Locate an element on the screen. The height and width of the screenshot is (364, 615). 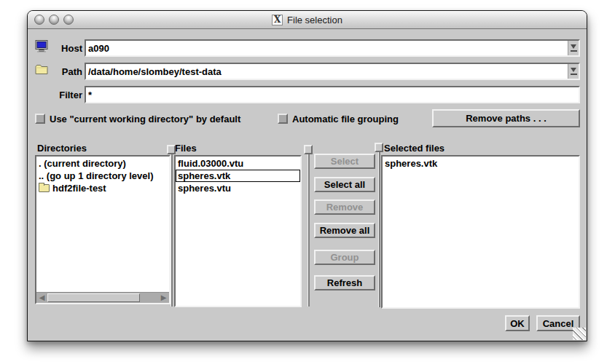
directories-pane: . (current directory).. (go up 1 directo… is located at coordinates (103, 230).